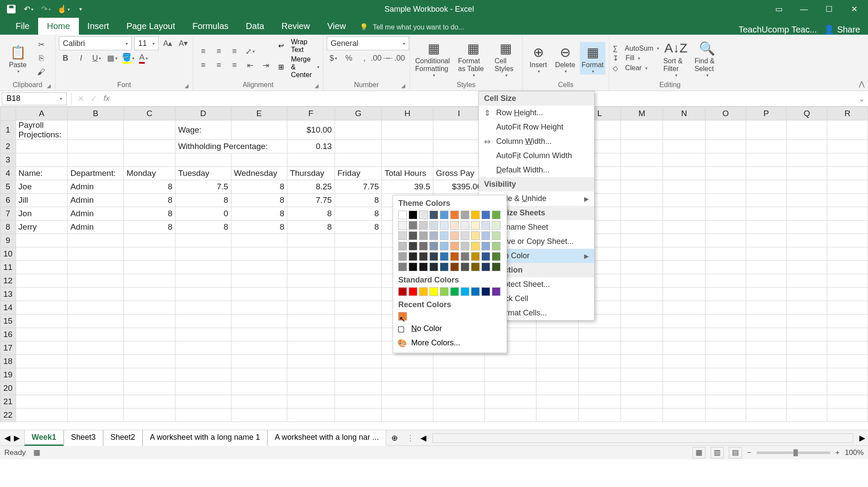 The image size is (868, 487). What do you see at coordinates (636, 58) in the screenshot?
I see `fill-button: ↧ Fill▾` at bounding box center [636, 58].